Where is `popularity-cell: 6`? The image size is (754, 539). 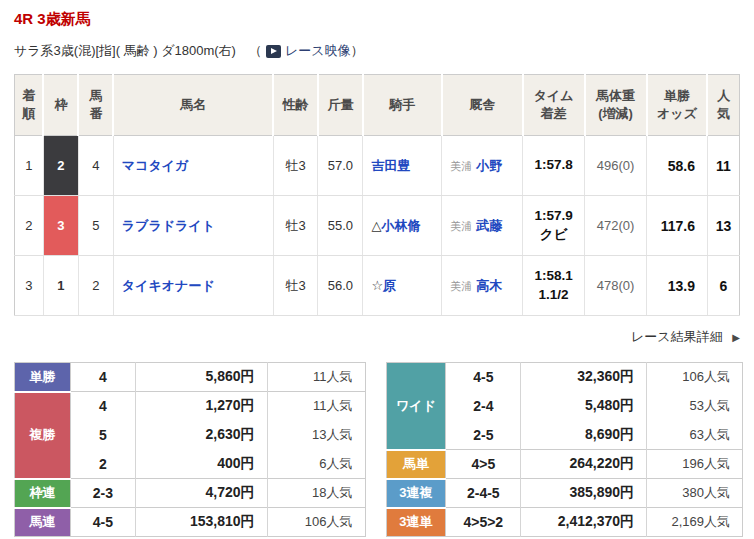 popularity-cell: 6 is located at coordinates (723, 286).